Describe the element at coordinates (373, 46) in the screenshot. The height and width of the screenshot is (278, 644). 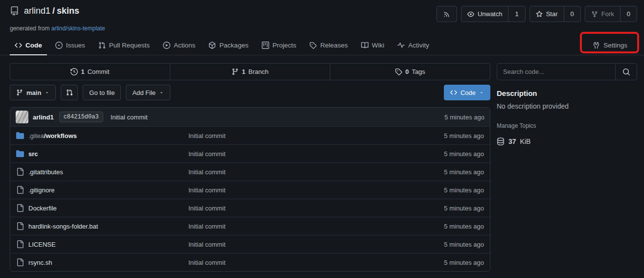
I see `tab-wiki: Wiki` at that location.